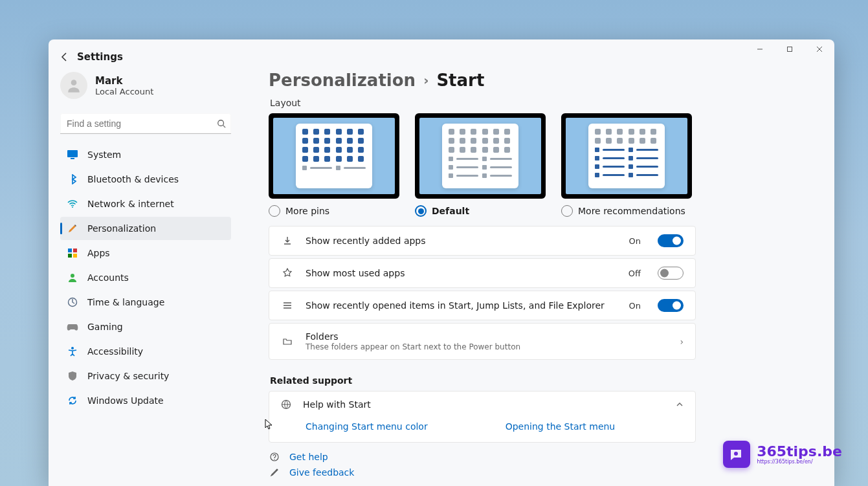 This screenshot has height=486, width=868. I want to click on toggle-most-used, so click(671, 273).